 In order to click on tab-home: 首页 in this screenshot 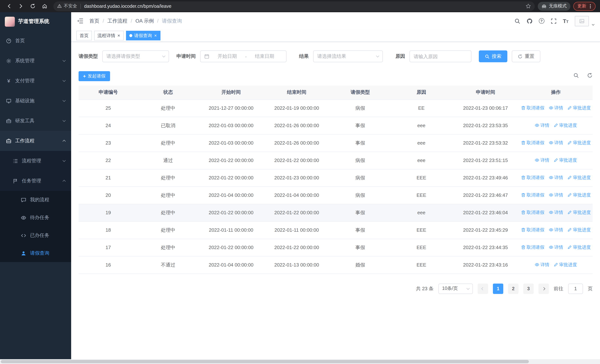, I will do `click(84, 36)`.